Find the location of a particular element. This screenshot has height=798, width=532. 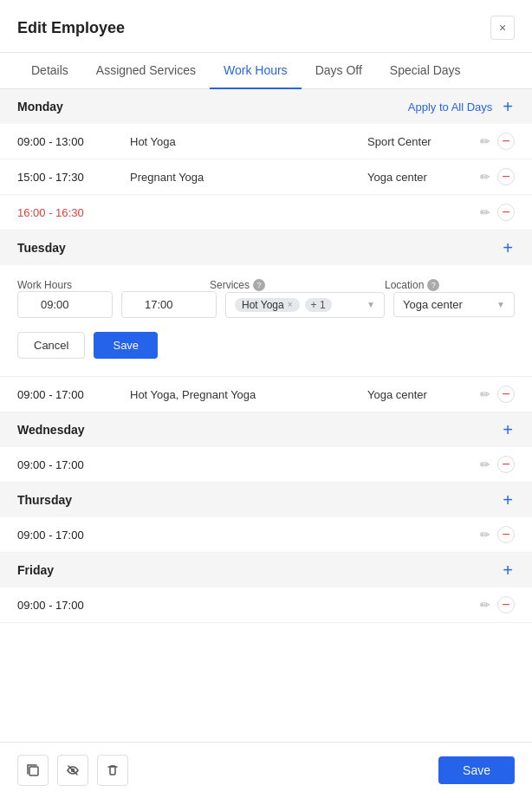

apply-to-all-days-link: Apply to All Days is located at coordinates (451, 107).